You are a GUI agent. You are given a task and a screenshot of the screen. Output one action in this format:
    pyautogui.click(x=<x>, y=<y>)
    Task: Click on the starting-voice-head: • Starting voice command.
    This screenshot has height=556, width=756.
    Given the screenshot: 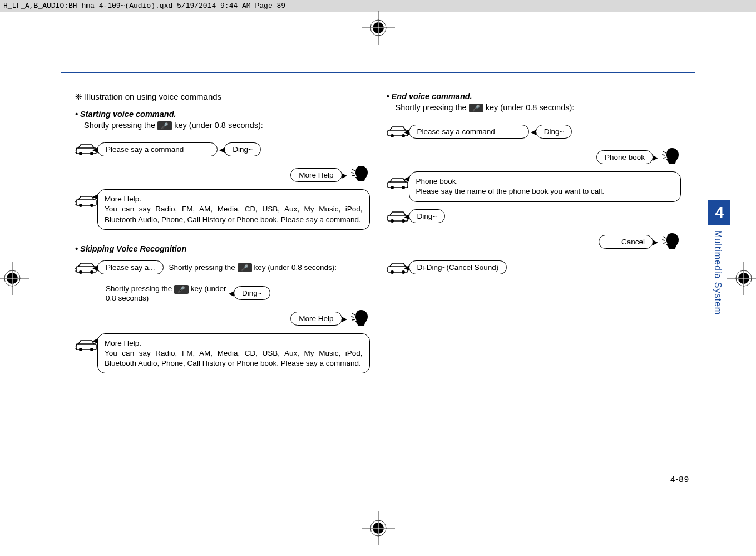 What is the action you would take?
    pyautogui.click(x=223, y=114)
    